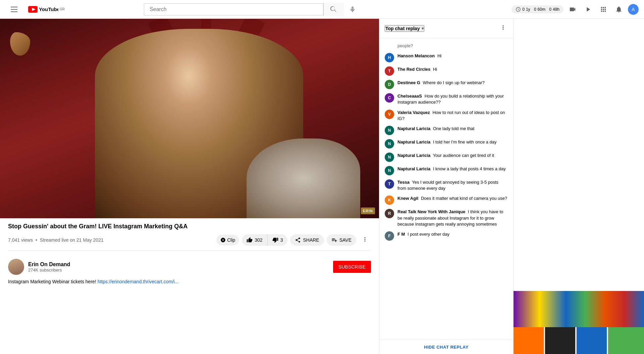 The image size is (644, 354). I want to click on search-input, so click(233, 9).